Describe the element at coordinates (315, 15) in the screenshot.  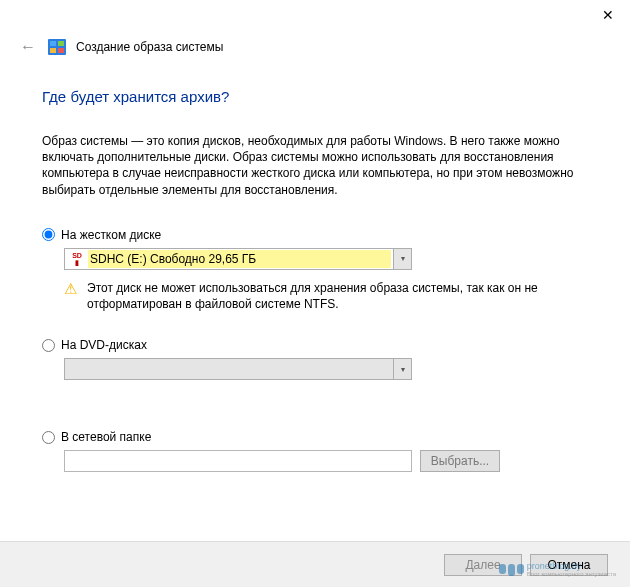
I see `titlebar: ✕` at that location.